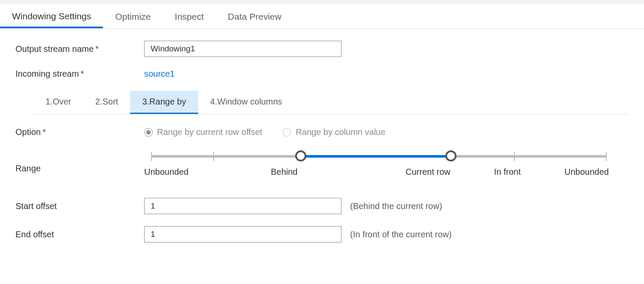  What do you see at coordinates (287, 132) in the screenshot?
I see `radio-circle-icon` at bounding box center [287, 132].